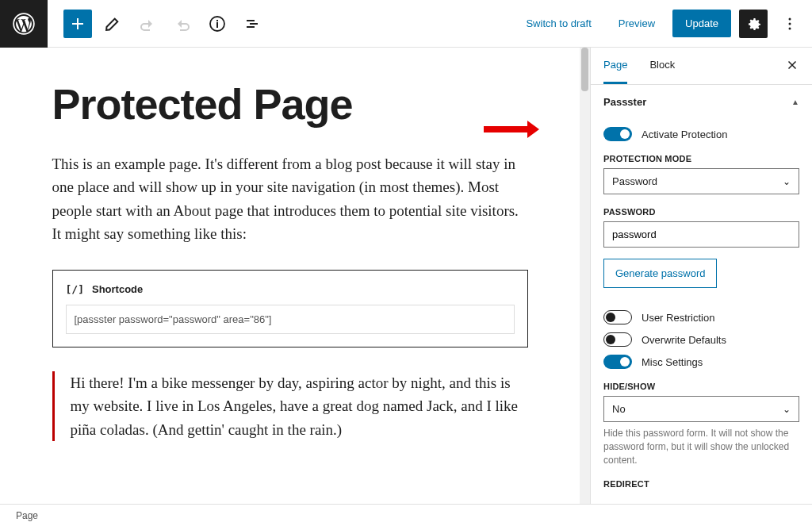  I want to click on misc-settings-toggle, so click(618, 362).